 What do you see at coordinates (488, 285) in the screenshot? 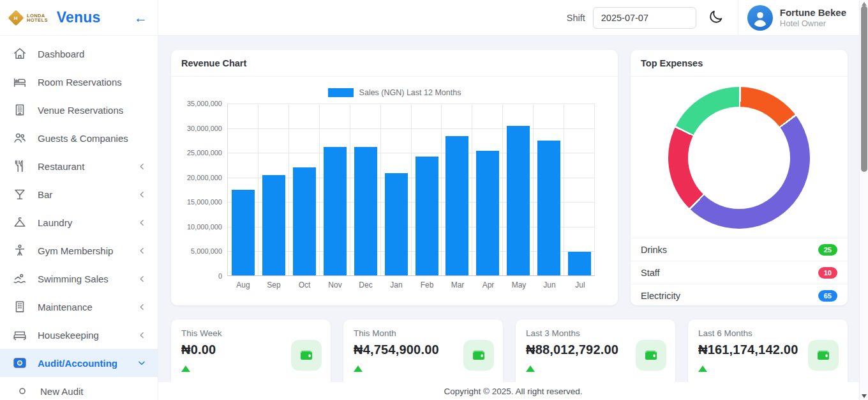
I see `x-tick-label: Apr` at bounding box center [488, 285].